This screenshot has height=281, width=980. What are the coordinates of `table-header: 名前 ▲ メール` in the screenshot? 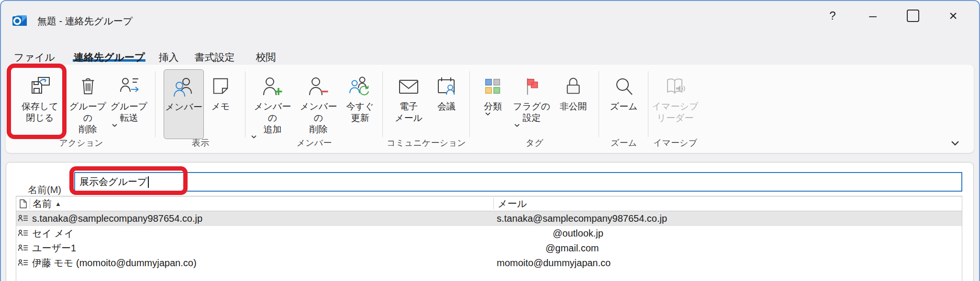 It's located at (489, 204).